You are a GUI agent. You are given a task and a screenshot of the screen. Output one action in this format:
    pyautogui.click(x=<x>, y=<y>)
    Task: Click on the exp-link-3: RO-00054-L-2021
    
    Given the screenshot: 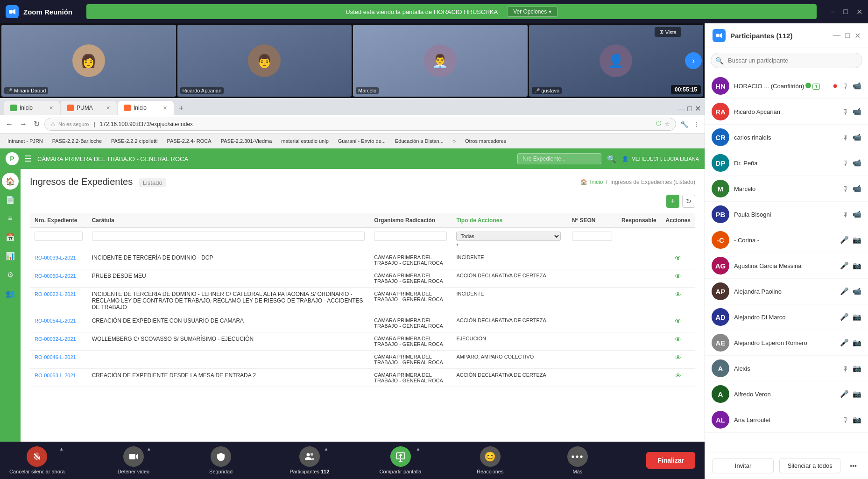 What is the action you would take?
    pyautogui.click(x=55, y=321)
    